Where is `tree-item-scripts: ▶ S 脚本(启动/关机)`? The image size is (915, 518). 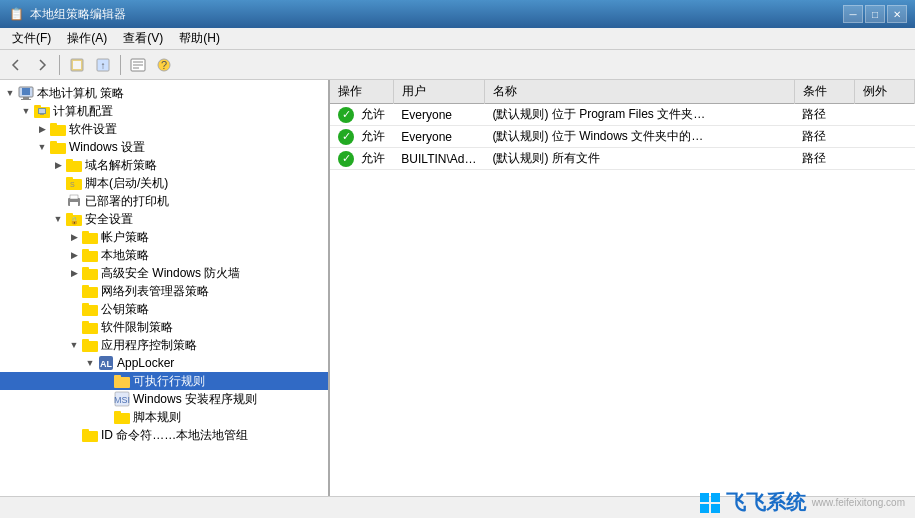
tree-item-scripts: ▶ S 脚本(启动/关机) is located at coordinates (164, 183).